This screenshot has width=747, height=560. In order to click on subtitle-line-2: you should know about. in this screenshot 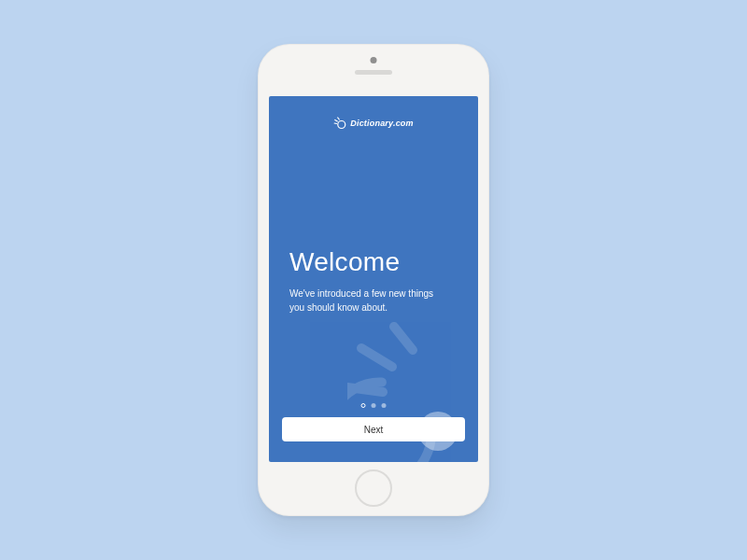, I will do `click(338, 308)`.